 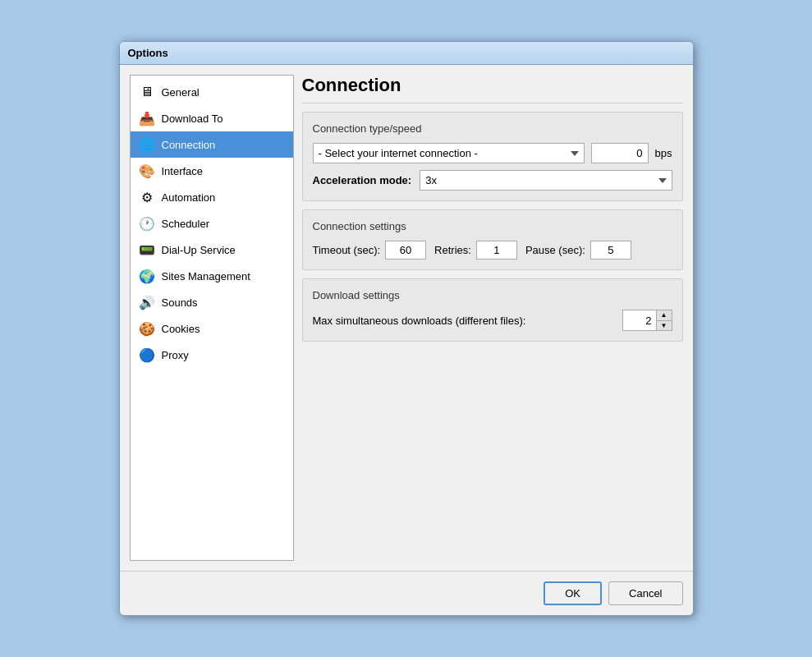 What do you see at coordinates (493, 320) in the screenshot?
I see `download-settings-row: Max simultaneous downloads (different fi…` at bounding box center [493, 320].